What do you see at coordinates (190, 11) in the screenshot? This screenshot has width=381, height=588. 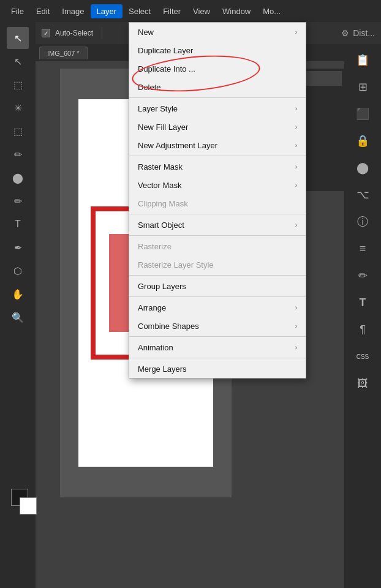 I see `menu-bar: File Edit Image Layer Select Filter View…` at bounding box center [190, 11].